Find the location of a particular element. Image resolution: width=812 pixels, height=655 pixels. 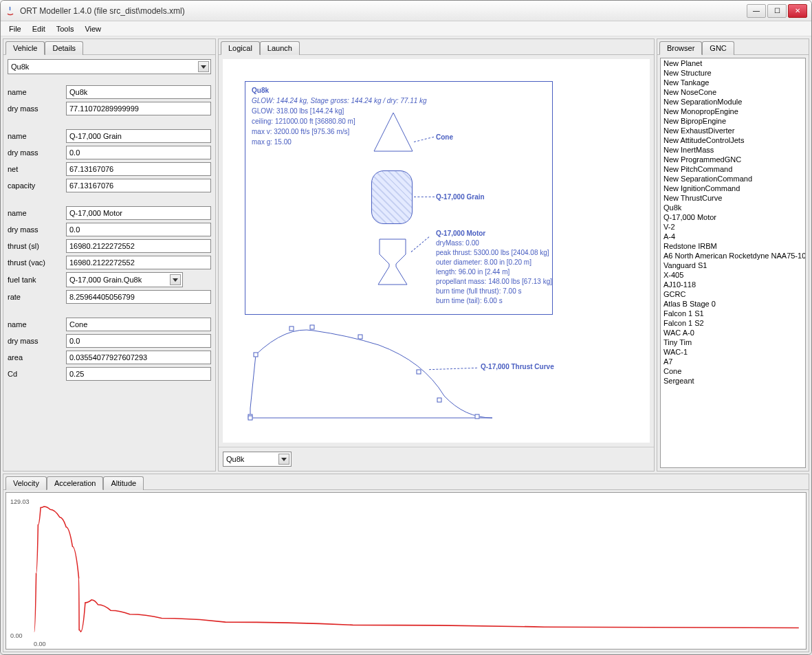

list-item: A6 North American Rocketdyne NAA75-100 is located at coordinates (733, 256).